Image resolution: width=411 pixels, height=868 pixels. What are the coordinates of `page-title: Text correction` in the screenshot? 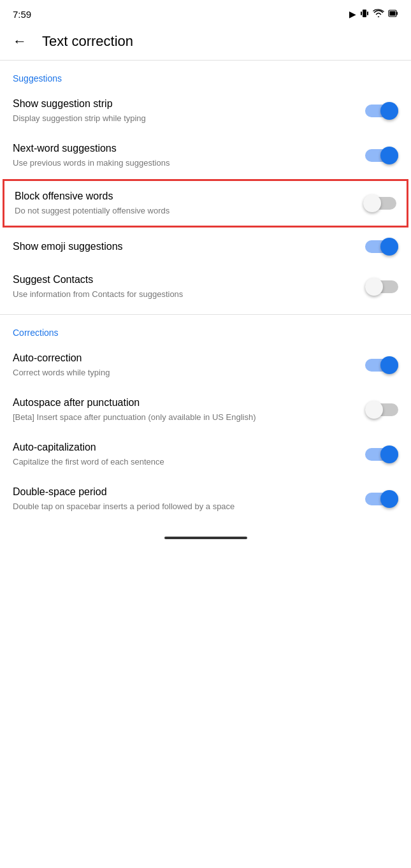 It's located at (88, 41).